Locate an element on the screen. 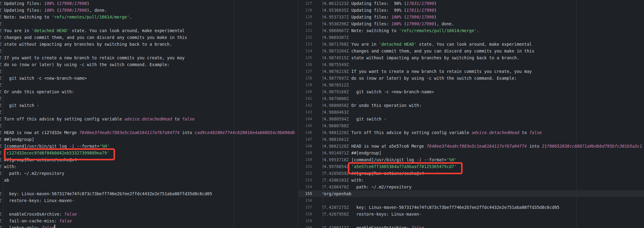 The image size is (644, 228). log-line: Z Note: switching to 'refs/remotes/pull/… is located at coordinates (149, 17).